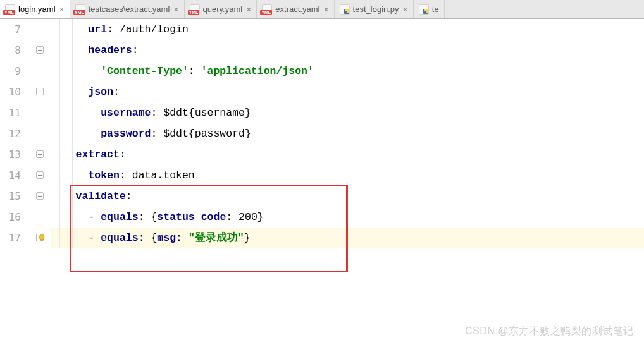 This screenshot has height=347, width=644. What do you see at coordinates (375, 9) in the screenshot?
I see `tab-test_login-py: test_login.py×` at bounding box center [375, 9].